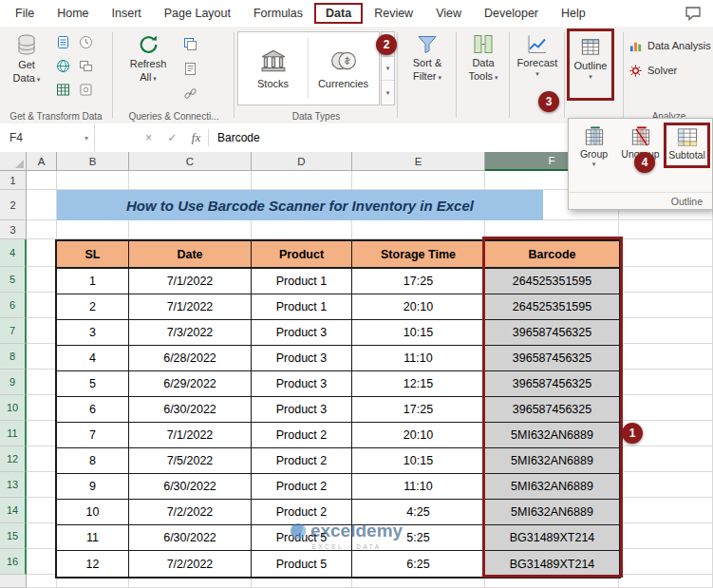  What do you see at coordinates (190, 384) in the screenshot?
I see `cell: 6/29/2022` at bounding box center [190, 384].